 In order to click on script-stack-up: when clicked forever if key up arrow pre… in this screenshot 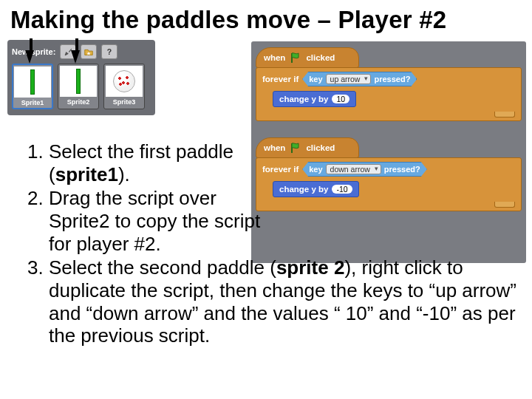, I will do `click(389, 84)`.